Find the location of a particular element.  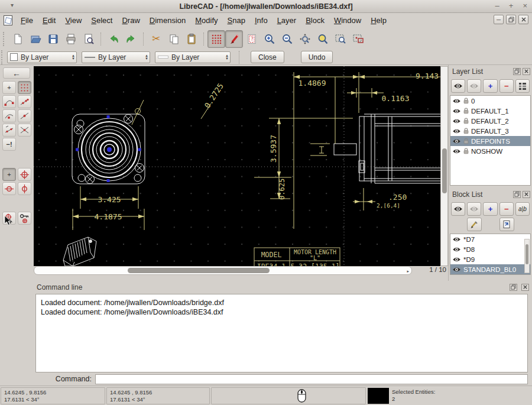

layer-row: DEFAULT_2 is located at coordinates (491, 121).